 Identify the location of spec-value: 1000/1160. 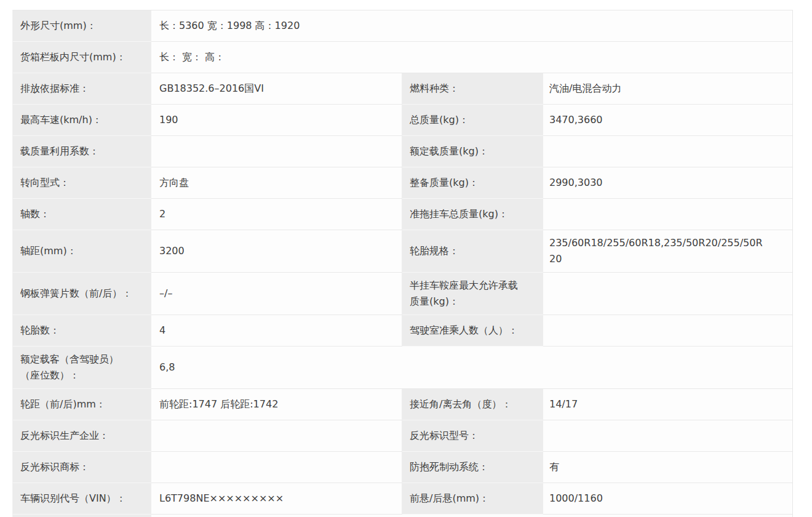
(668, 499).